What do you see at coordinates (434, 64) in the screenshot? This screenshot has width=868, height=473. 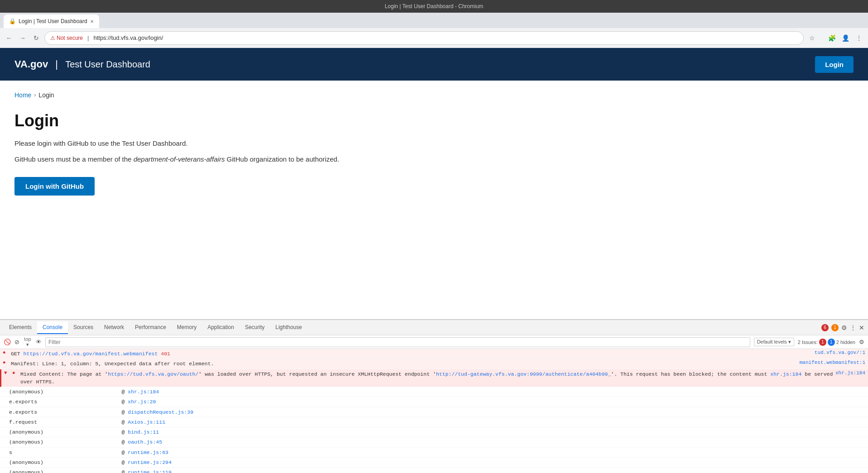 I see `site-header: VA.gov | Test User Dashboard Login` at bounding box center [434, 64].